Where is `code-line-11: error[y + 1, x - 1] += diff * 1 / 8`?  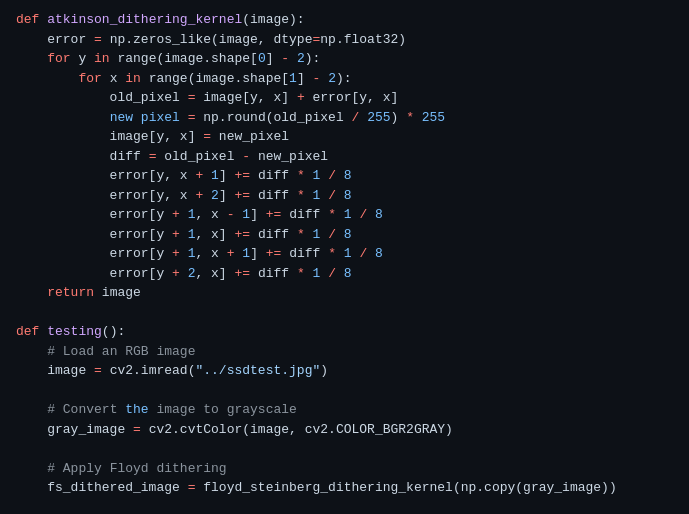 code-line-11: error[y + 1, x - 1] += diff * 1 / 8 is located at coordinates (344, 215).